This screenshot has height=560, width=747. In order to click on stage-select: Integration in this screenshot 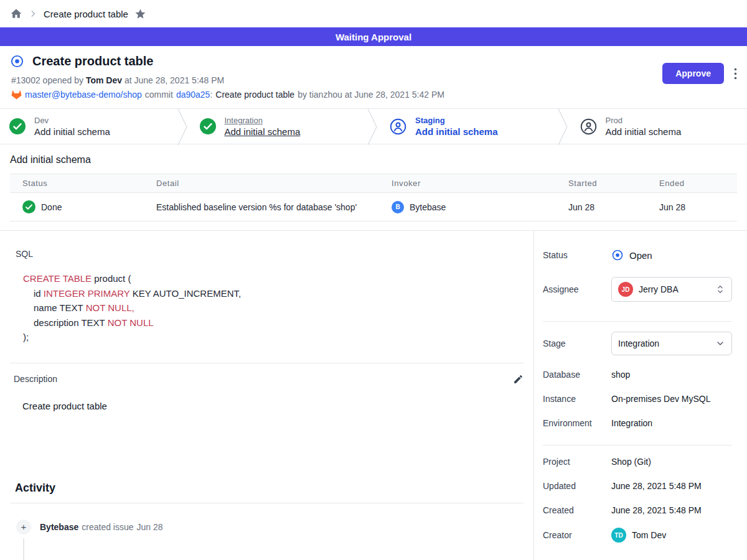, I will do `click(672, 343)`.